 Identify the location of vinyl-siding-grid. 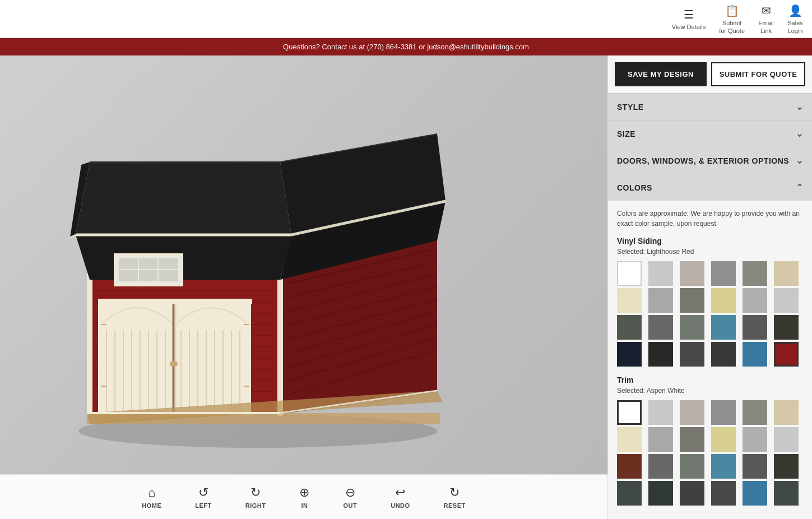
(710, 314).